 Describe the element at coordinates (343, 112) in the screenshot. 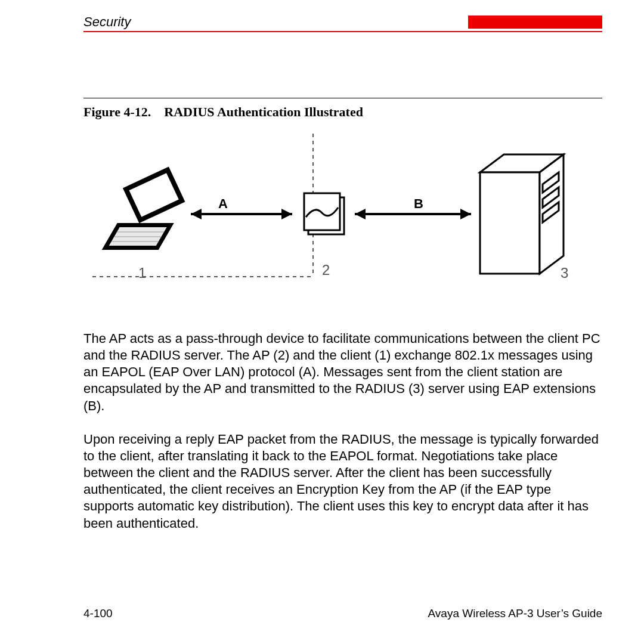

I see `figure-caption: Figure 4-12.RADIUS Authentication Illust…` at that location.